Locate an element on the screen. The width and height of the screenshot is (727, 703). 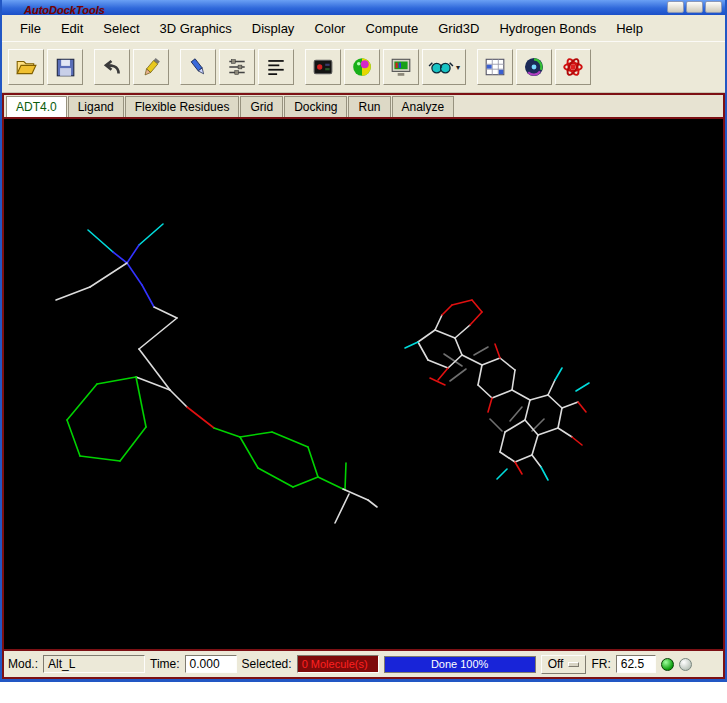
menu-select: Select is located at coordinates (121, 28).